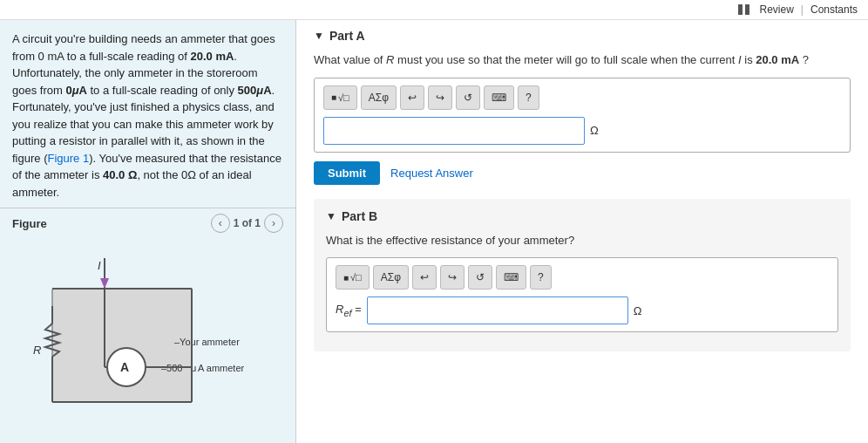  Describe the element at coordinates (498, 310) in the screenshot. I see `part-b-answer-input` at that location.